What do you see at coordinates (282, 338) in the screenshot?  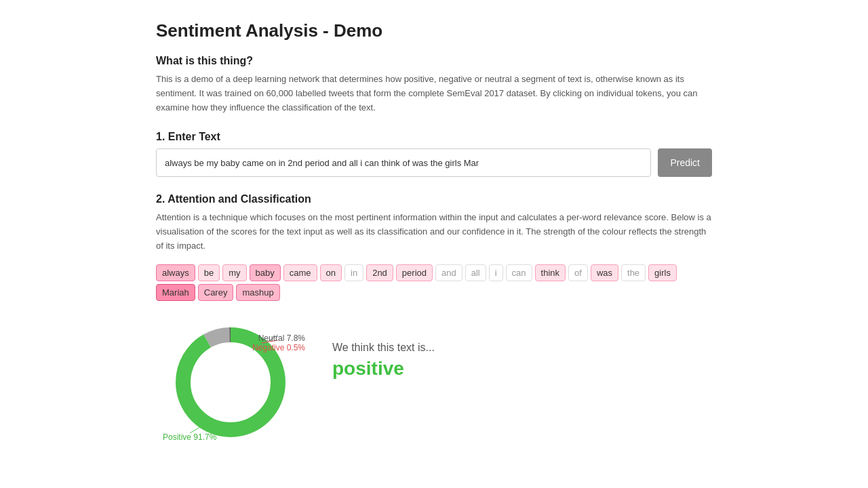 I see `neutral-label: Neutral 7.8%` at bounding box center [282, 338].